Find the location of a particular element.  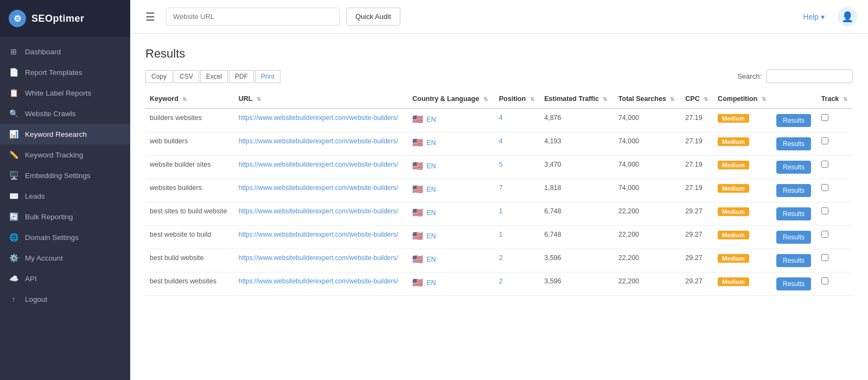

api-label: API is located at coordinates (31, 279).